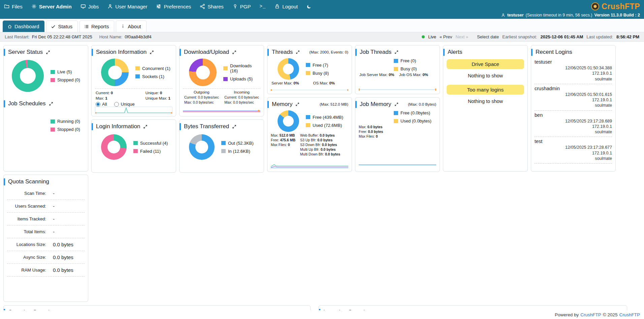 This screenshot has height=319, width=644. I want to click on nav-pgp: PGP, so click(242, 7).